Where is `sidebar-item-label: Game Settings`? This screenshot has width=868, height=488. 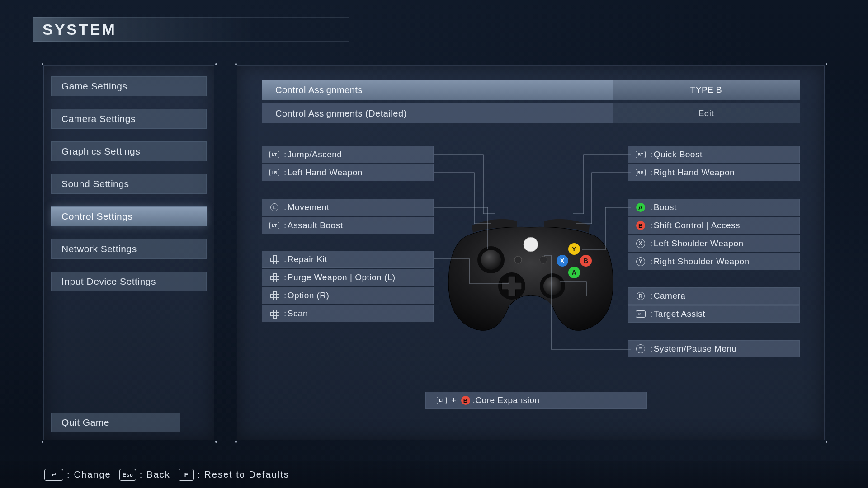 sidebar-item-label: Game Settings is located at coordinates (94, 86).